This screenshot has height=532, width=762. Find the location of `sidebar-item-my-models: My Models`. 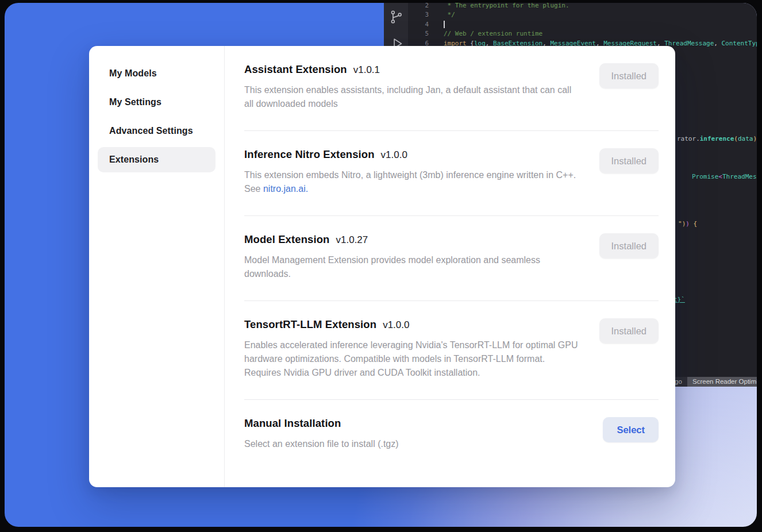

sidebar-item-my-models: My Models is located at coordinates (156, 74).